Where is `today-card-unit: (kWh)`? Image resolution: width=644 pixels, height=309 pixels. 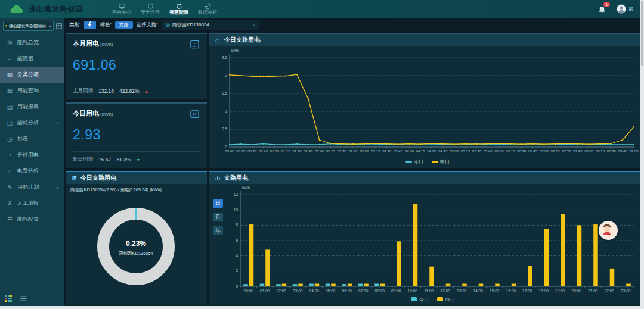 today-card-unit: (kWh) is located at coordinates (106, 114).